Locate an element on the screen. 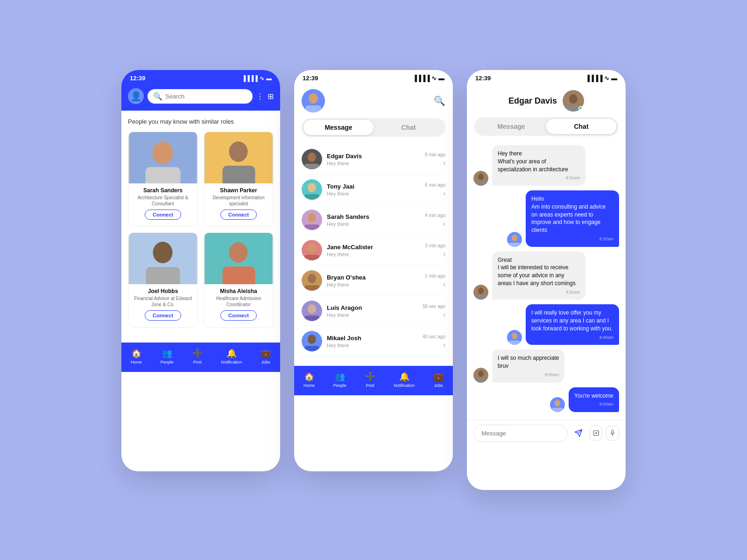 This screenshot has height=560, width=747. arrow-bryan: › is located at coordinates (444, 284).